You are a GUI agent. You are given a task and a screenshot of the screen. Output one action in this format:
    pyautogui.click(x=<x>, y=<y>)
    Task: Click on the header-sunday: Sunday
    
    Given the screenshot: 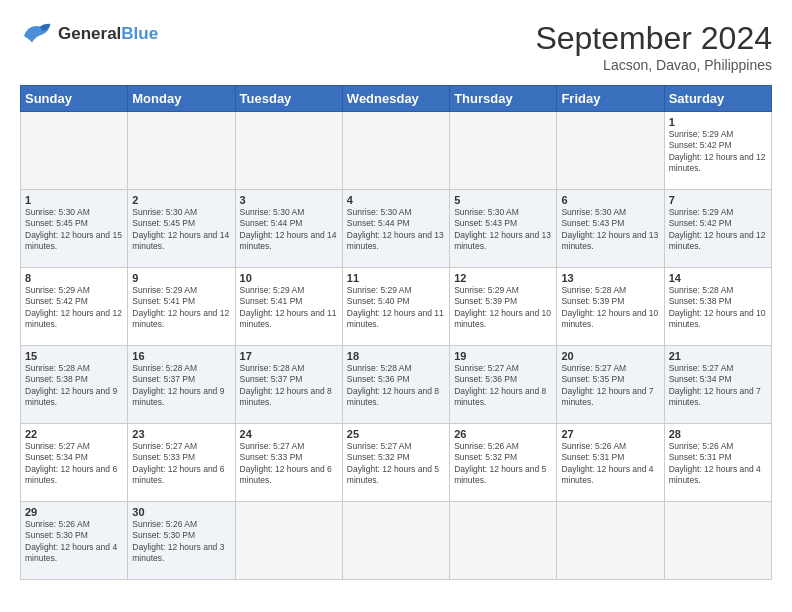 What is the action you would take?
    pyautogui.click(x=74, y=99)
    